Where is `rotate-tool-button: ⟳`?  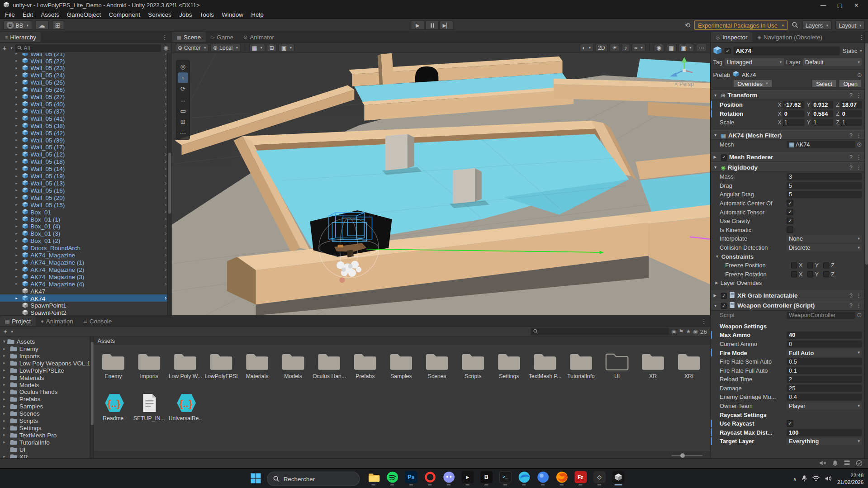
rotate-tool-button: ⟳ is located at coordinates (183, 89).